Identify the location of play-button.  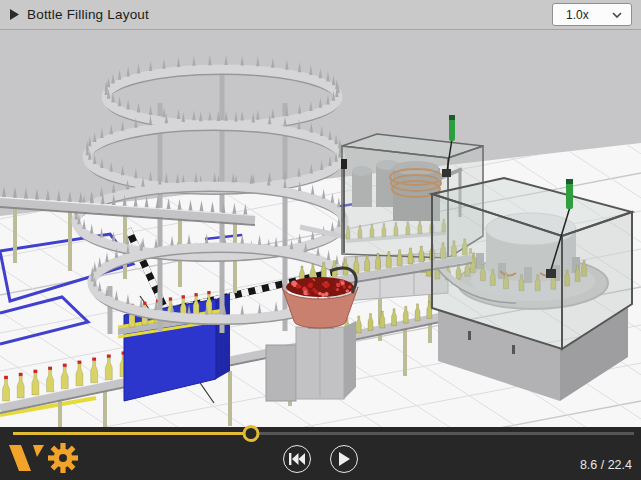
(344, 459).